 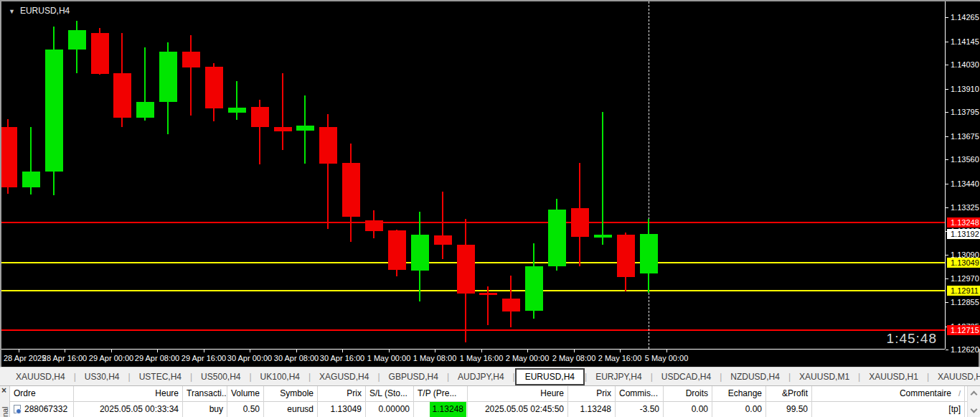 I want to click on tab-audjpy-h4: AUDJPY,H4, so click(x=481, y=377).